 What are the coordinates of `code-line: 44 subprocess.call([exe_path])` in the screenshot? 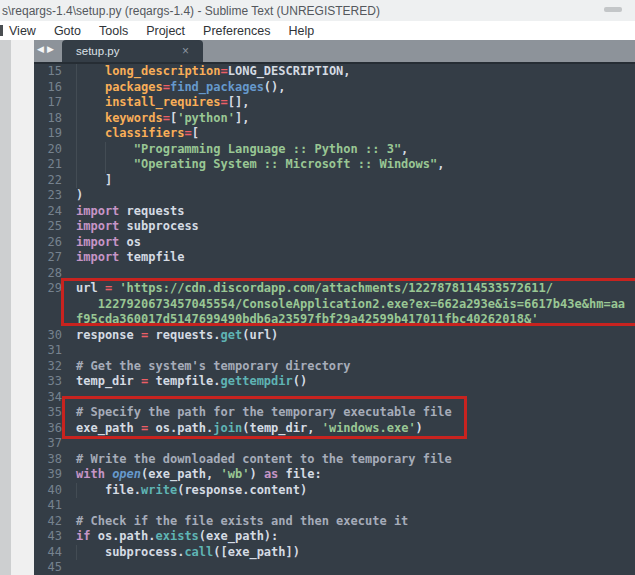 It's located at (334, 553).